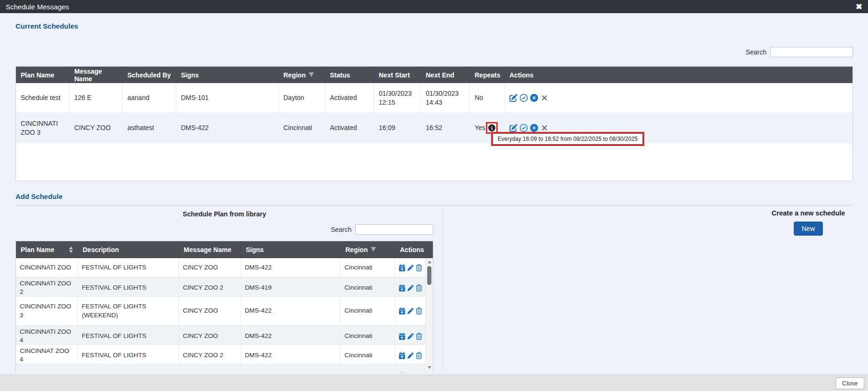  Describe the element at coordinates (799, 52) in the screenshot. I see `current-schedules-search: Search` at that location.